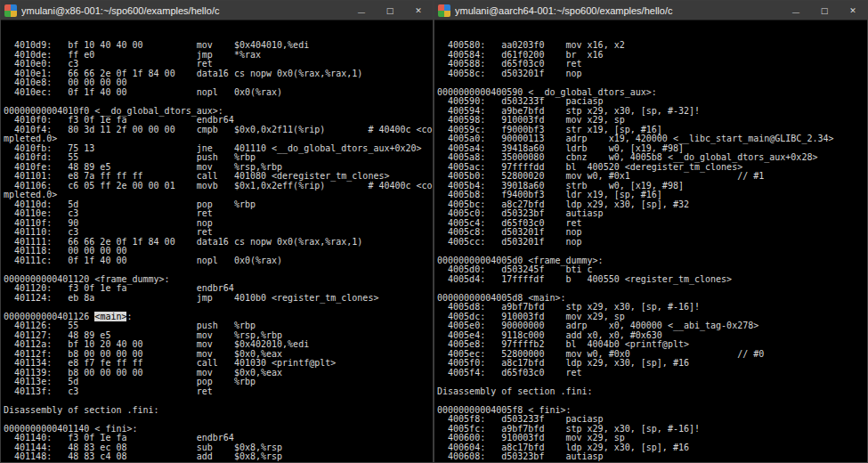  Describe the element at coordinates (652, 242) in the screenshot. I see `terminal-line: 4005cc: d503201f nop` at that location.